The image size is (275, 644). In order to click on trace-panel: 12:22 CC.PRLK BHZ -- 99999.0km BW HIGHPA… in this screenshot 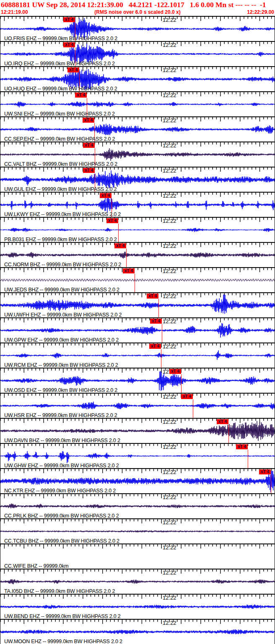, I will do `click(138, 506)`.